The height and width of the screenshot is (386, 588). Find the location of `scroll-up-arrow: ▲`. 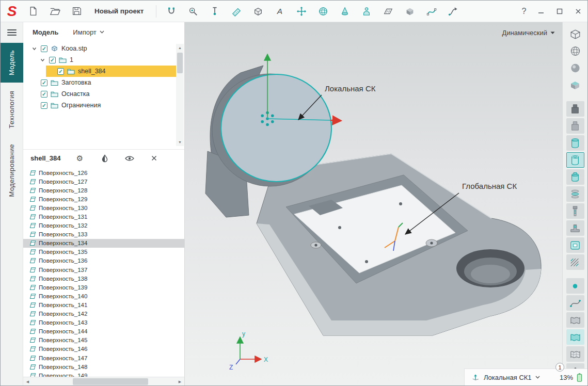

scroll-up-arrow: ▲ is located at coordinates (180, 47).